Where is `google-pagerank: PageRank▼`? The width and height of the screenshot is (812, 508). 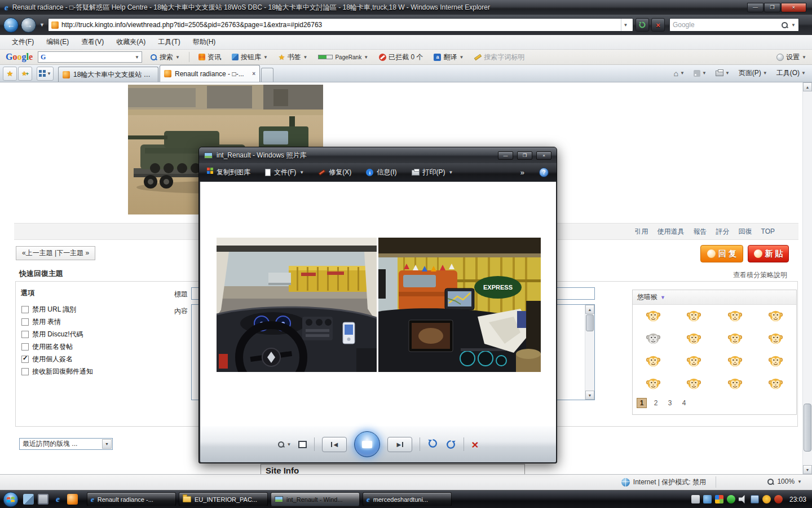
google-pagerank: PageRank▼ is located at coordinates (343, 58).